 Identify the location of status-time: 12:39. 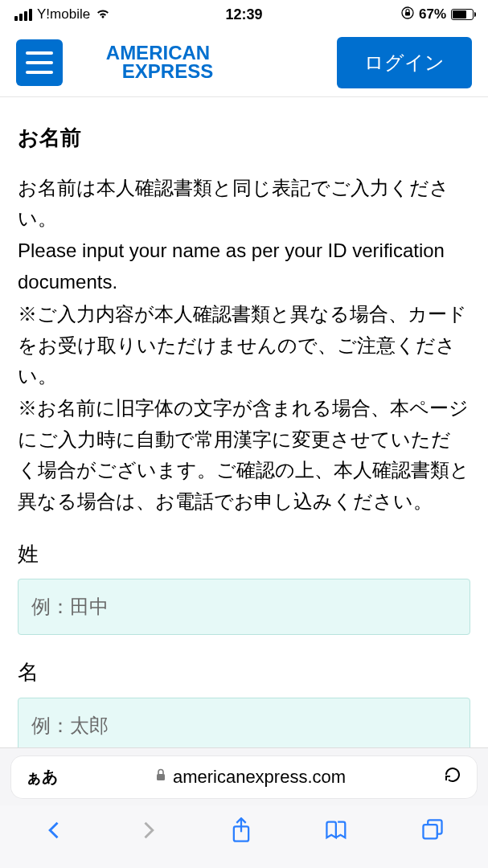
(244, 14).